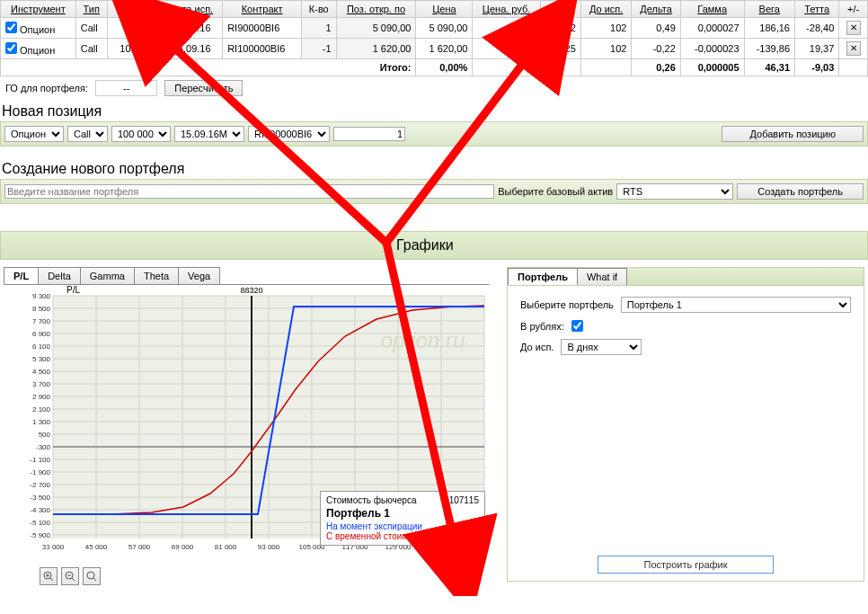 This screenshot has width=868, height=614. What do you see at coordinates (434, 134) in the screenshot?
I see `new-position-bar: Опцион Call 100 000 15.09.16M RI100000BI…` at bounding box center [434, 134].